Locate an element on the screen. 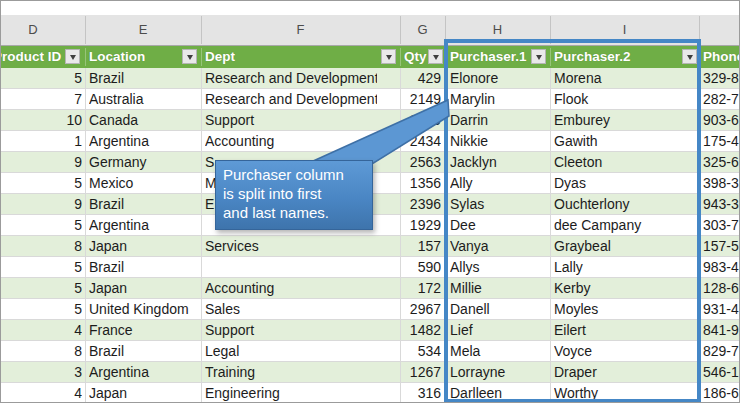 The height and width of the screenshot is (403, 740). cell-location-row8: Argentina is located at coordinates (143, 225).